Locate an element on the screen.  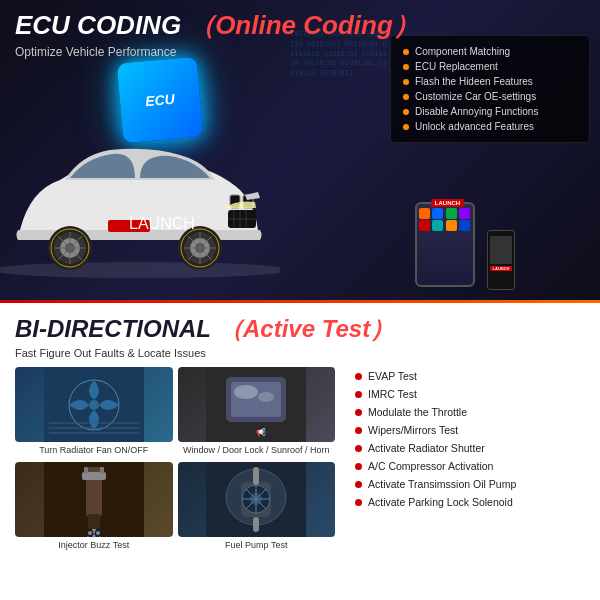
window-placeholder: 📢 is located at coordinates (257, 404).